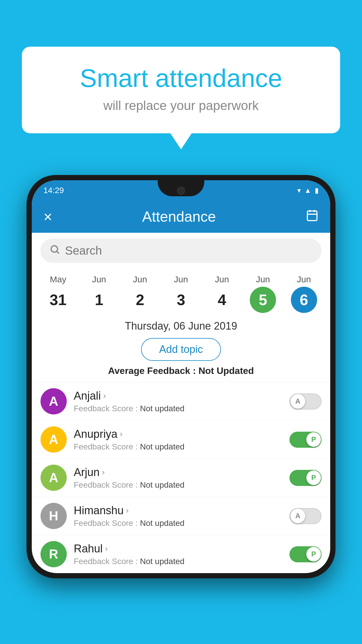 The height and width of the screenshot is (644, 362). Describe the element at coordinates (178, 401) in the screenshot. I see `student-info: Anjali ›Feedback Score : Not updated` at that location.